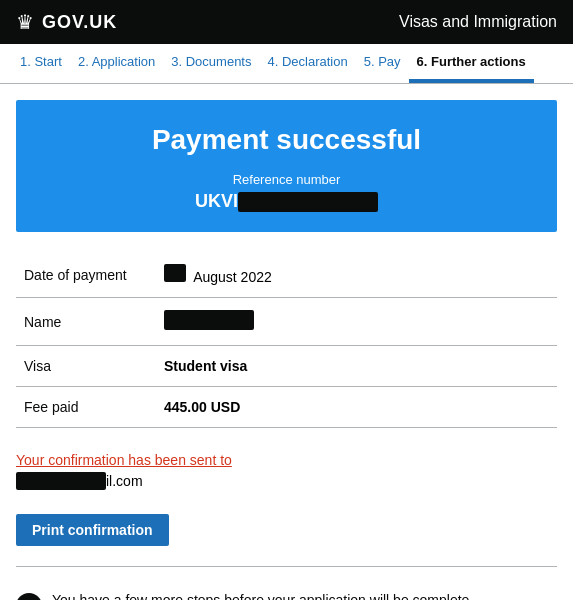 This screenshot has height=600, width=573. Describe the element at coordinates (124, 481) in the screenshot. I see `email-suffix: il.com` at that location.